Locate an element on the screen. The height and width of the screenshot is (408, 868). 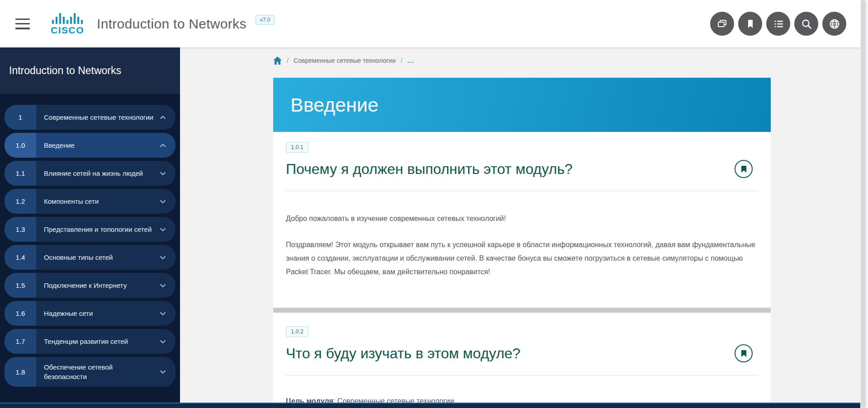
module-nav: 1 Современные сетевые технологии 1.0 Вве… is located at coordinates (90, 240).